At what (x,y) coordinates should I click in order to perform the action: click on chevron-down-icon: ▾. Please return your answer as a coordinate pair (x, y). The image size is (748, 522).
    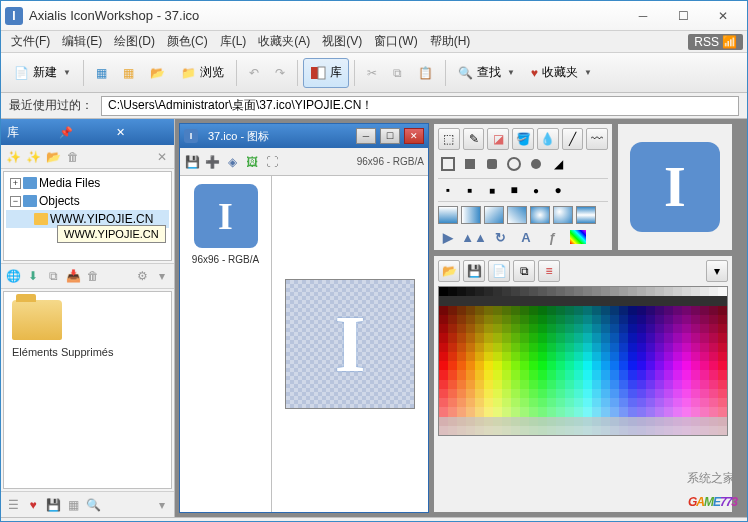
    Looking at the image, I should click on (162, 276).